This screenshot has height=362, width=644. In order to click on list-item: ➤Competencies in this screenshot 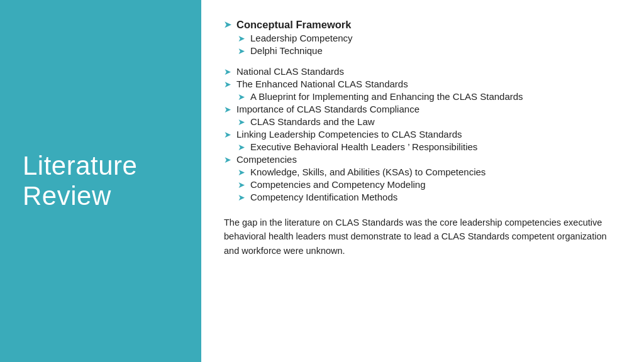, I will do `click(421, 160)`.